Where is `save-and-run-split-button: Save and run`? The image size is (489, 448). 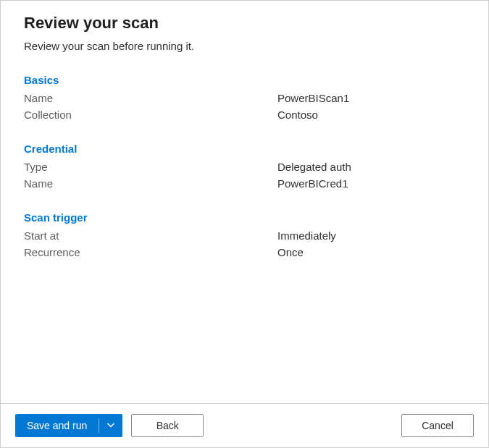
save-and-run-split-button: Save and run is located at coordinates (69, 426).